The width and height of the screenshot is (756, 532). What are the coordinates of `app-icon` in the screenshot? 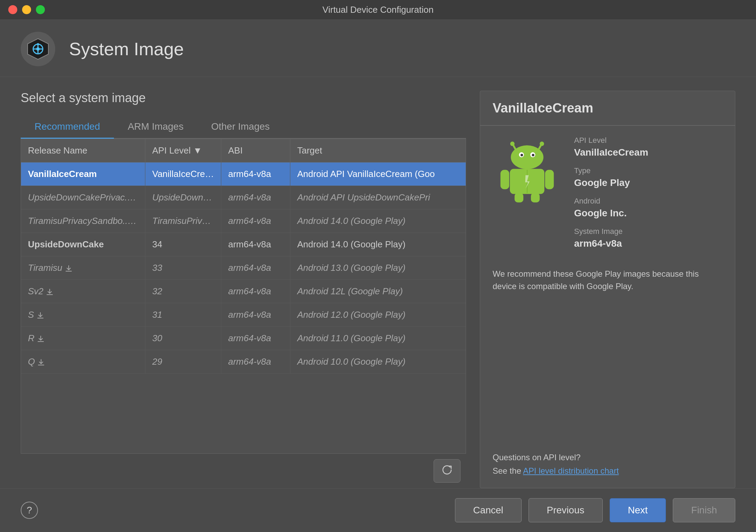 It's located at (38, 49).